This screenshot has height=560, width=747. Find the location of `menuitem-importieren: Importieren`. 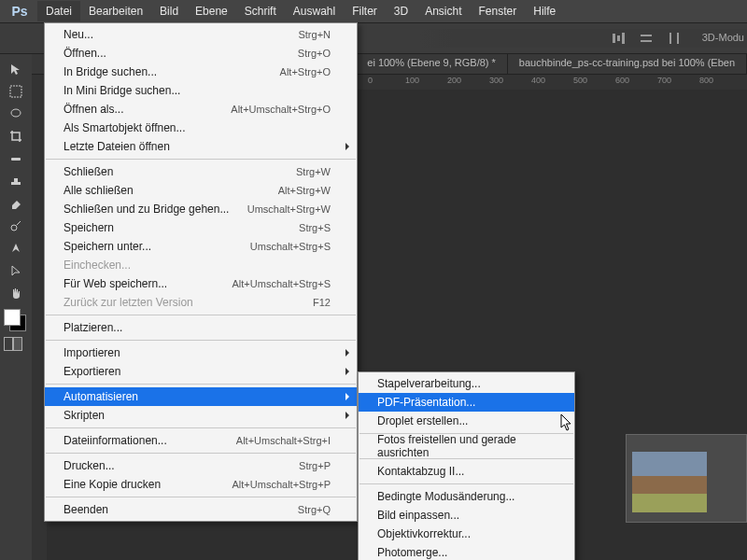

menuitem-importieren: Importieren is located at coordinates (201, 353).